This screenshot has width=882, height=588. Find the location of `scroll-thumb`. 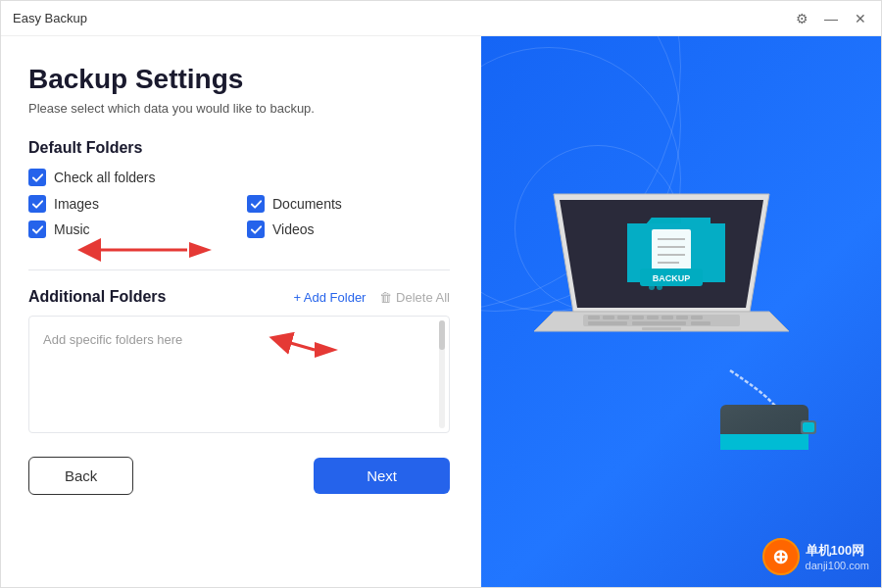

scroll-thumb is located at coordinates (442, 335).